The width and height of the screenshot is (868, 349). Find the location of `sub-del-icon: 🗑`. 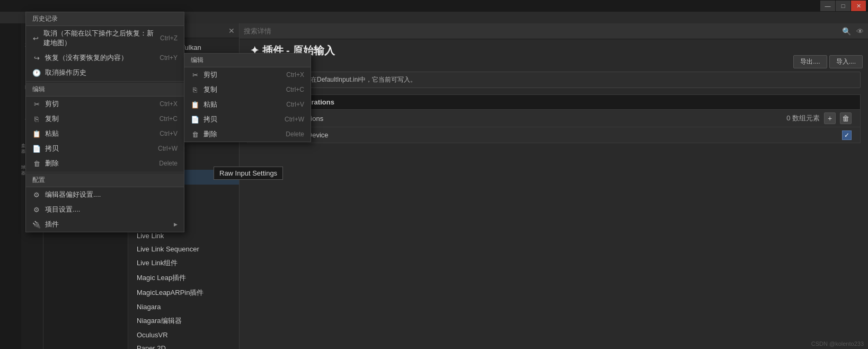

sub-del-icon: 🗑 is located at coordinates (195, 135).